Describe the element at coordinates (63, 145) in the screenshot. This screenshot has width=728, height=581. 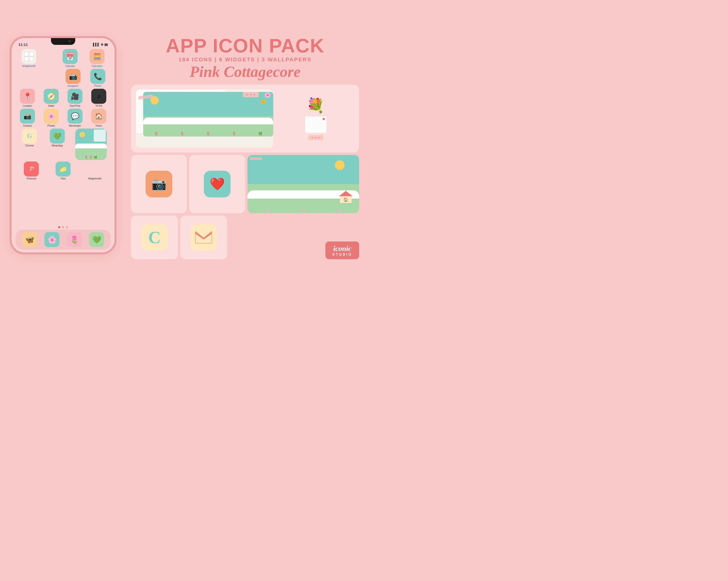
I see `phone-mockup-wrap: 11:11 ▌▌▌ ⊛ ▮▮` at that location.